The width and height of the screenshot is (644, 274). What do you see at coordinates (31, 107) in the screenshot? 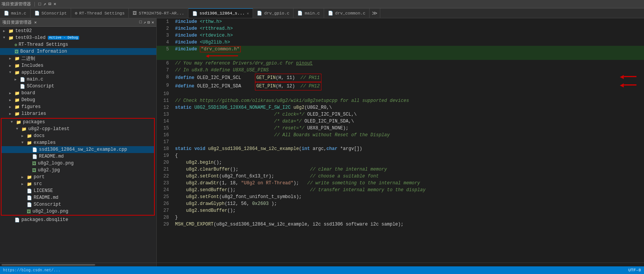
I see `sidebar-item-label: figures` at bounding box center [31, 107].